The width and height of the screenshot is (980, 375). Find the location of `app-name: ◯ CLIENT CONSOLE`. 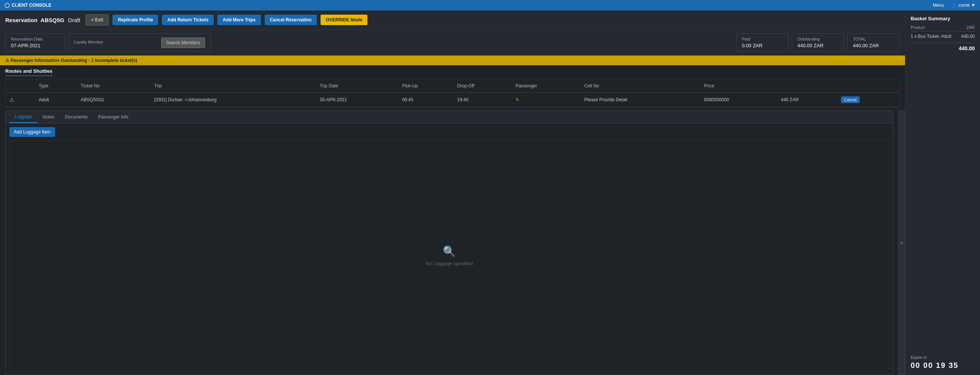

app-name: ◯ CLIENT CONSOLE is located at coordinates (28, 5).